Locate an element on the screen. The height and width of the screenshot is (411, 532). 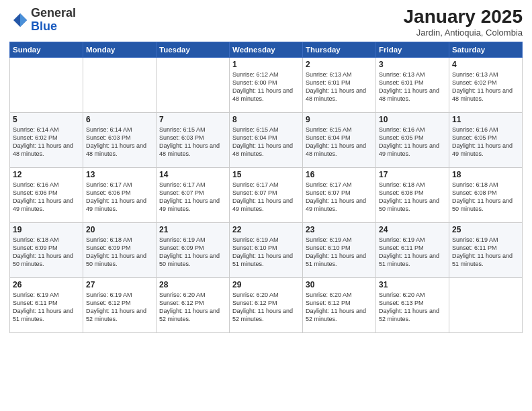
day-number: 24 is located at coordinates (412, 230).